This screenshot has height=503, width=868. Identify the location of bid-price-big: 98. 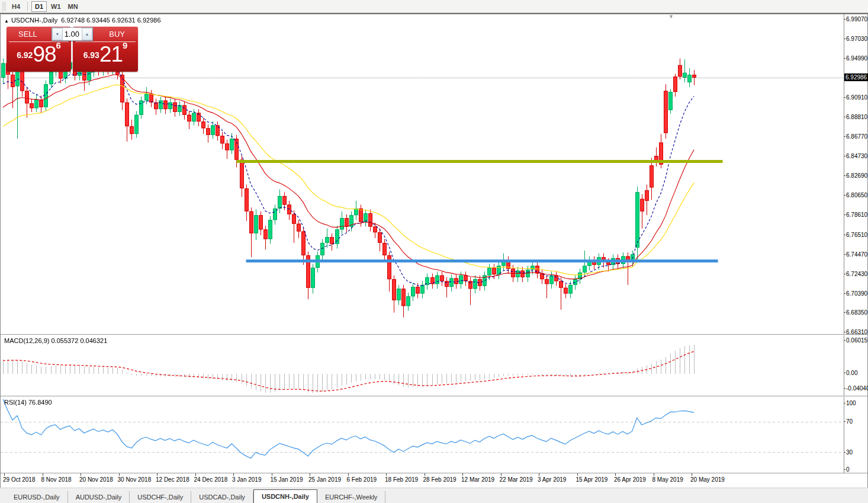
(44, 55).